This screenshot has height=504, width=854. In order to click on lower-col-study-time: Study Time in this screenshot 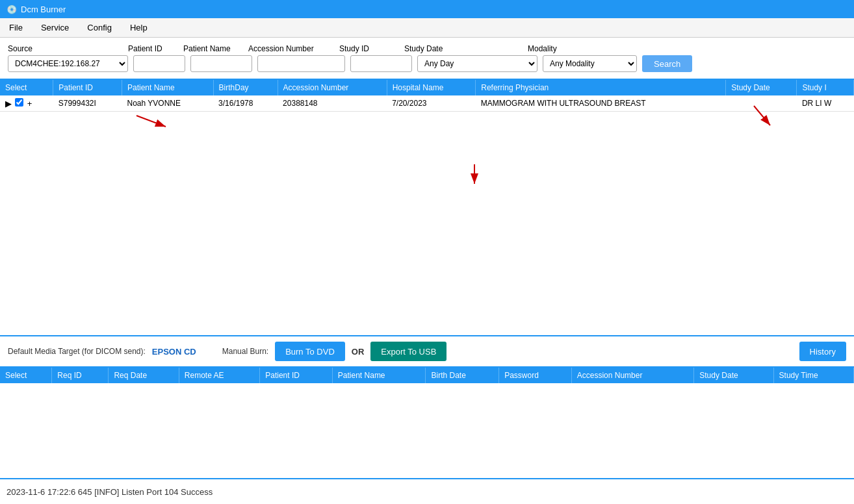, I will do `click(814, 375)`.